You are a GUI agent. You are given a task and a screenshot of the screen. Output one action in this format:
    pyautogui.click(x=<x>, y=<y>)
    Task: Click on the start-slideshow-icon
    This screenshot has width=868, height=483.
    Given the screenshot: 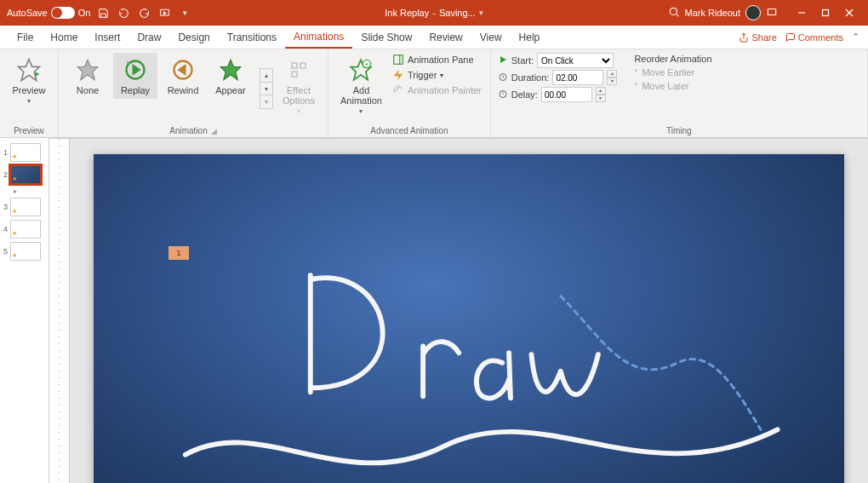 What is the action you would take?
    pyautogui.click(x=164, y=13)
    